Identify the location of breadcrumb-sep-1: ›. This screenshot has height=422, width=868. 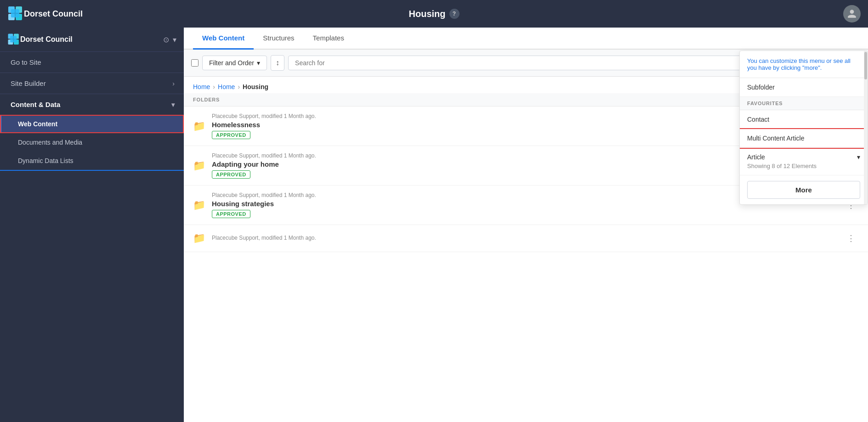
(214, 87).